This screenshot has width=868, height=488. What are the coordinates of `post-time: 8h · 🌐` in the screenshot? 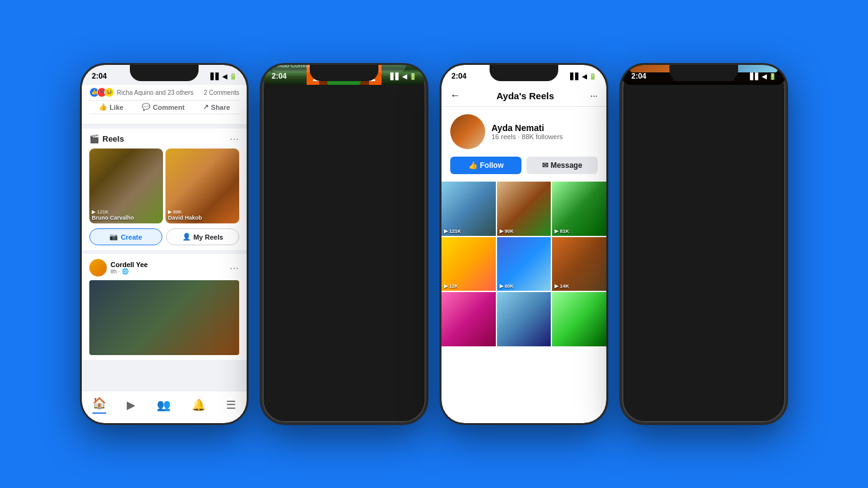 It's located at (129, 271).